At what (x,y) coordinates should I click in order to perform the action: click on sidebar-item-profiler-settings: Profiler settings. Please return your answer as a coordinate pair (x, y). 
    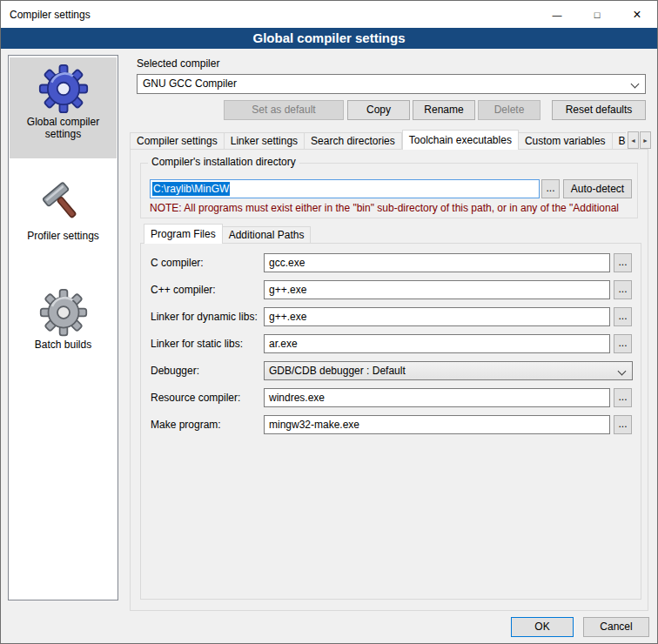
    Looking at the image, I should click on (63, 211).